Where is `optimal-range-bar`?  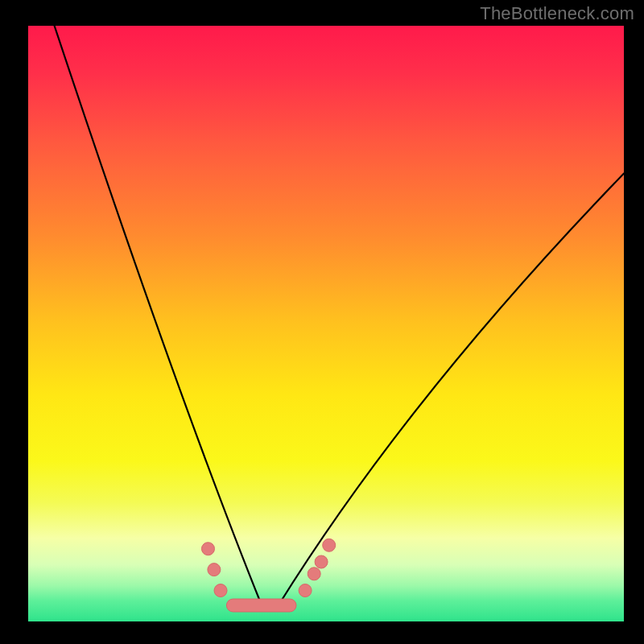 optimal-range-bar is located at coordinates (261, 605).